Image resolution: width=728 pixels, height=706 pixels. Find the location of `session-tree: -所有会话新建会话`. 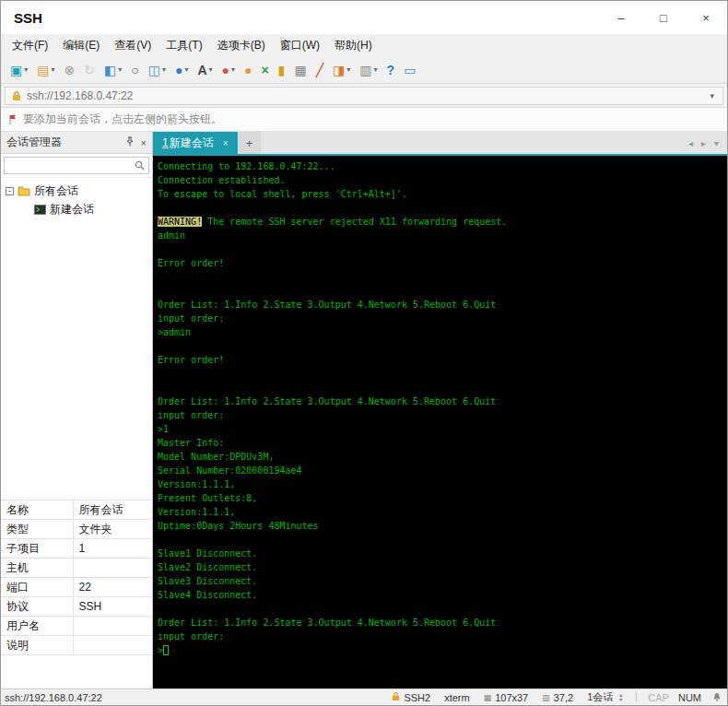

session-tree: -所有会话新建会话 is located at coordinates (76, 339).